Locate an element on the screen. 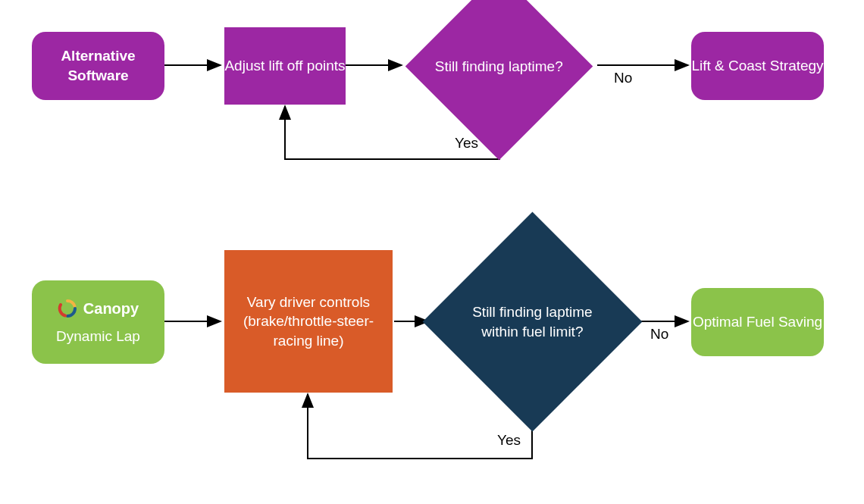  label-canopy-brand: Canopy is located at coordinates (111, 309).